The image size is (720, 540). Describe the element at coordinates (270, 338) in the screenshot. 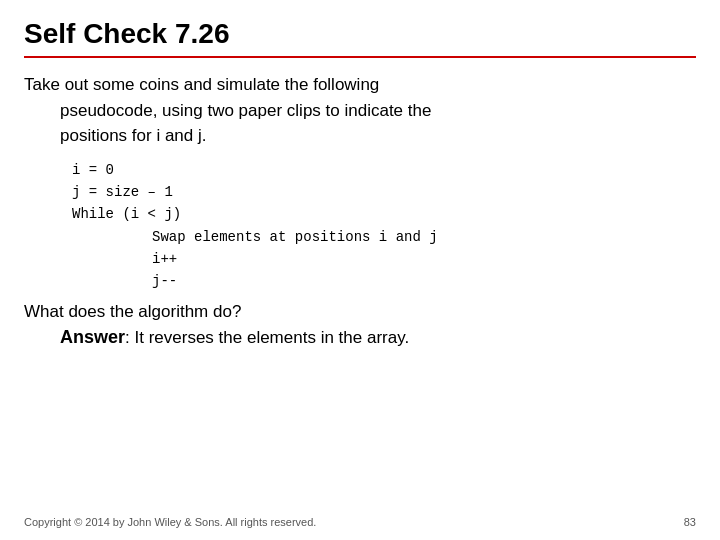

I see `answer-text: It reverses the elements in the array.` at that location.